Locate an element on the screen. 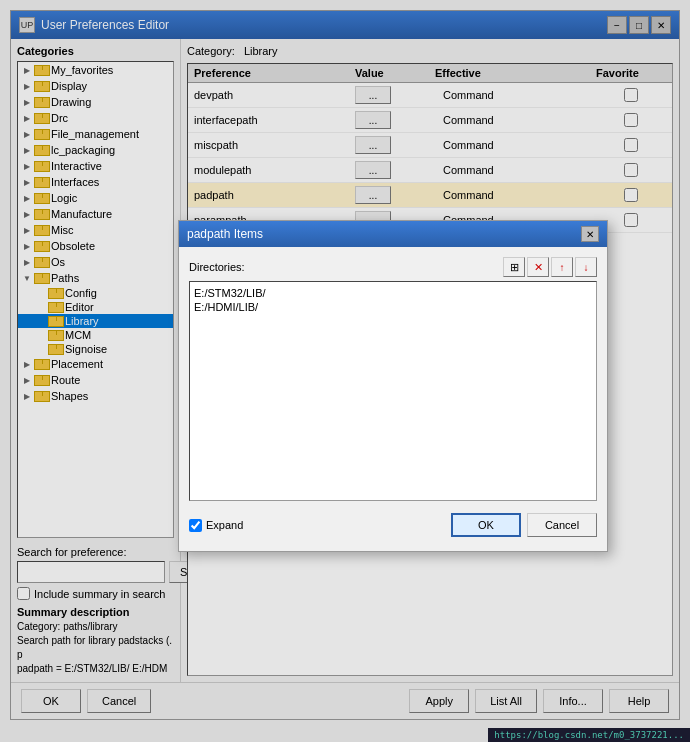 The height and width of the screenshot is (742, 690). dialog-close-button: ✕ is located at coordinates (590, 234).